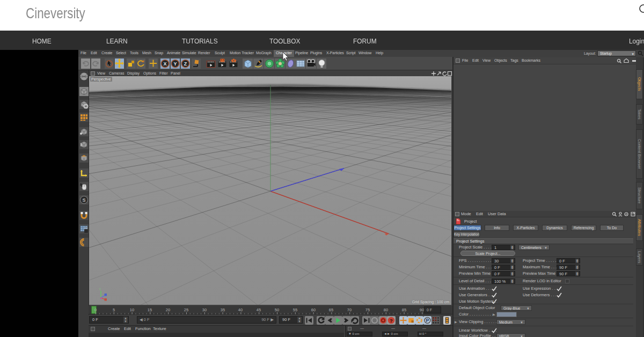  I want to click on svg-text: 20, so click(168, 310).